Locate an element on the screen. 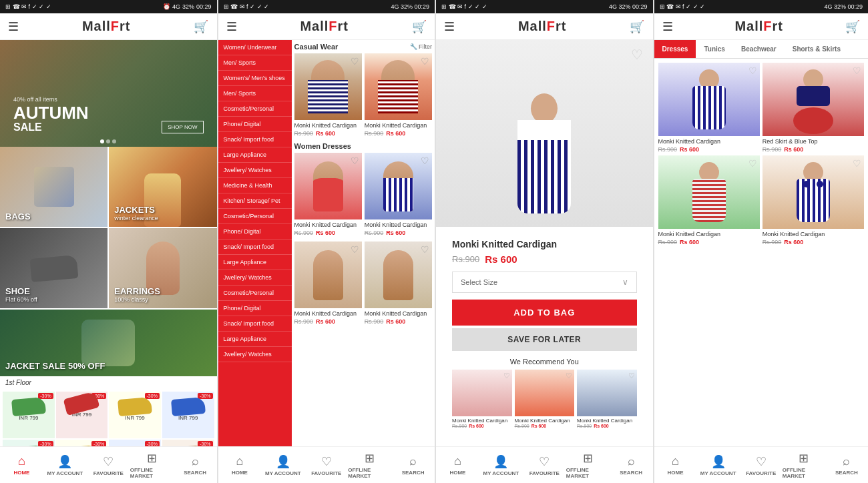  nav-home-1: ⌂ HOME is located at coordinates (21, 465).